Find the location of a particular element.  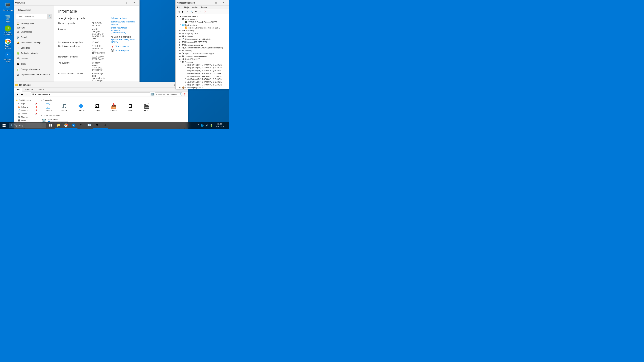

tree-item-cpu3: □Intel(R) Core(TM) i7-6700 CPU @ 3.40GHz is located at coordinates (205, 70).